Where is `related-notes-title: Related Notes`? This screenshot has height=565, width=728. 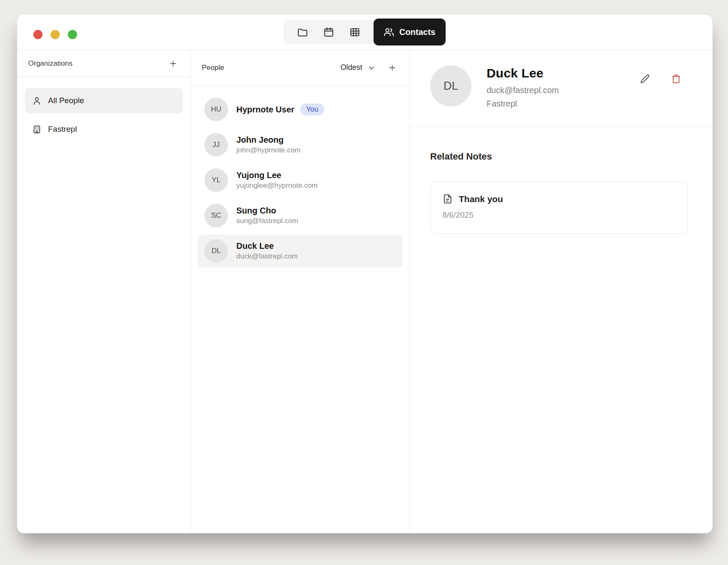
related-notes-title: Related Notes is located at coordinates (561, 157).